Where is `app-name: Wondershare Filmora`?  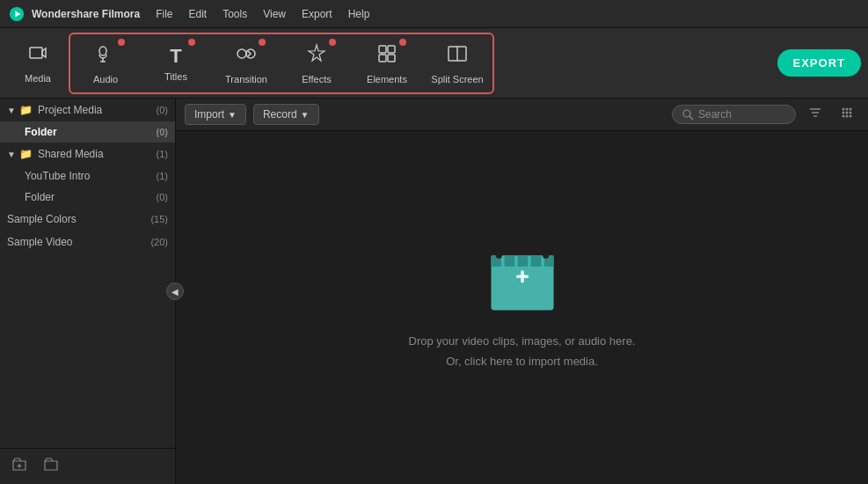 app-name: Wondershare Filmora is located at coordinates (86, 14).